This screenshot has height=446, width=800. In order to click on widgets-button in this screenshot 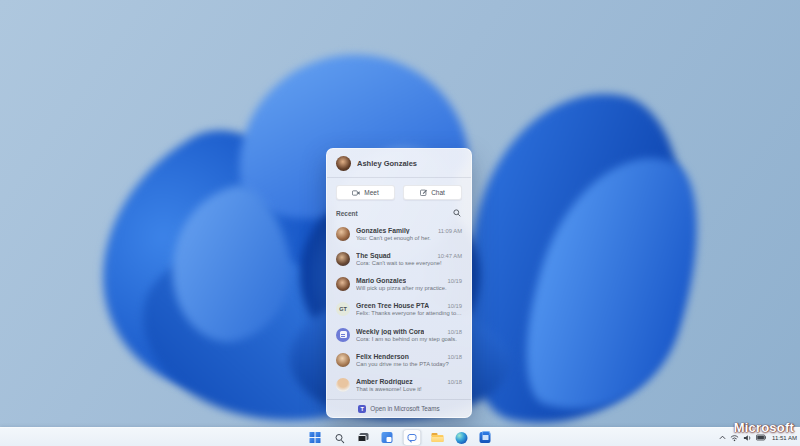, I will do `click(388, 438)`.